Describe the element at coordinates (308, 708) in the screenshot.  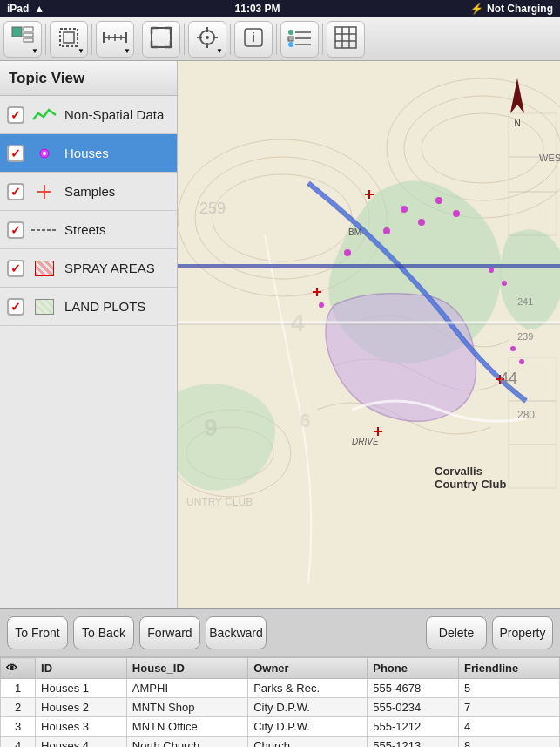
I see `cell-owner: City D.P.W.` at that location.